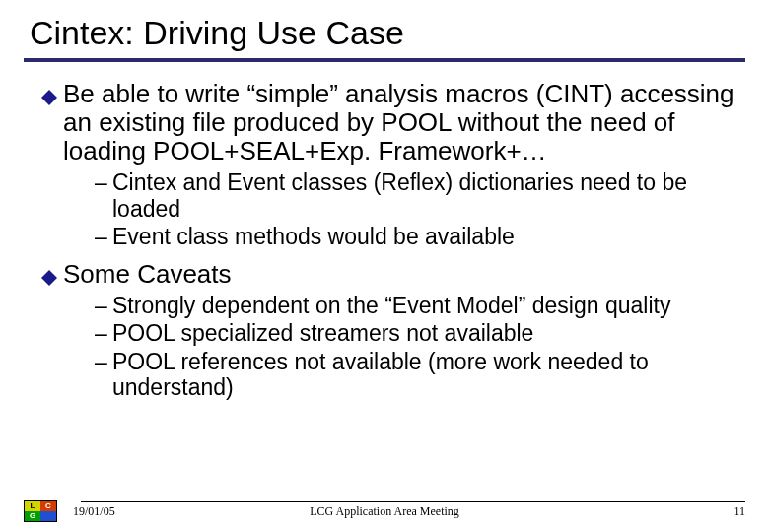  What do you see at coordinates (420, 305) in the screenshot?
I see `sub-bullet-item: – Strongly dependent on the “Event Model…` at bounding box center [420, 305].